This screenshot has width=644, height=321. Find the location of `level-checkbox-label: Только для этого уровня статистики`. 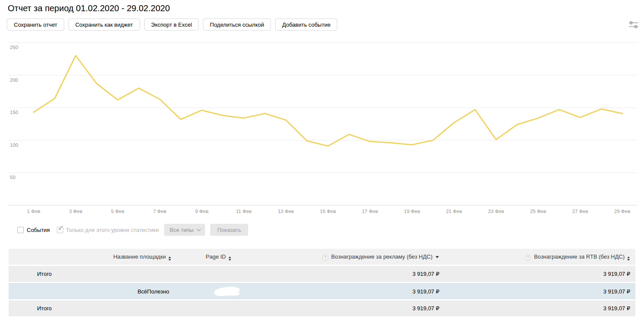

level-checkbox-label: Только для этого уровня статистики is located at coordinates (112, 230).